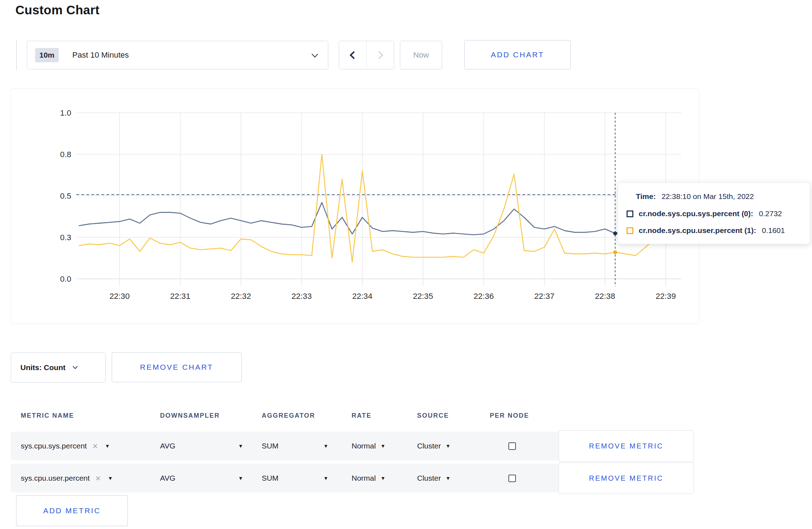 The width and height of the screenshot is (812, 529). What do you see at coordinates (66, 155) in the screenshot?
I see `y-axis-tick-label: 0.8` at bounding box center [66, 155].